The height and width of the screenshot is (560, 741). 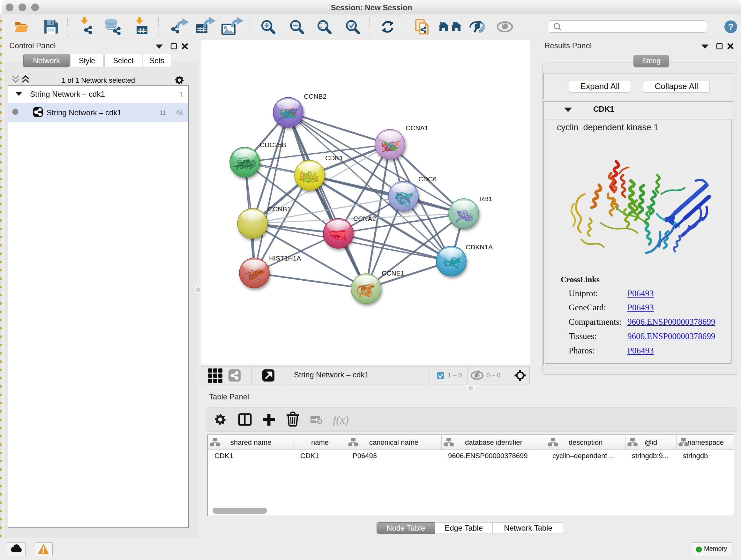 What do you see at coordinates (315, 96) in the screenshot?
I see `svg-text: CCNB2` at bounding box center [315, 96].